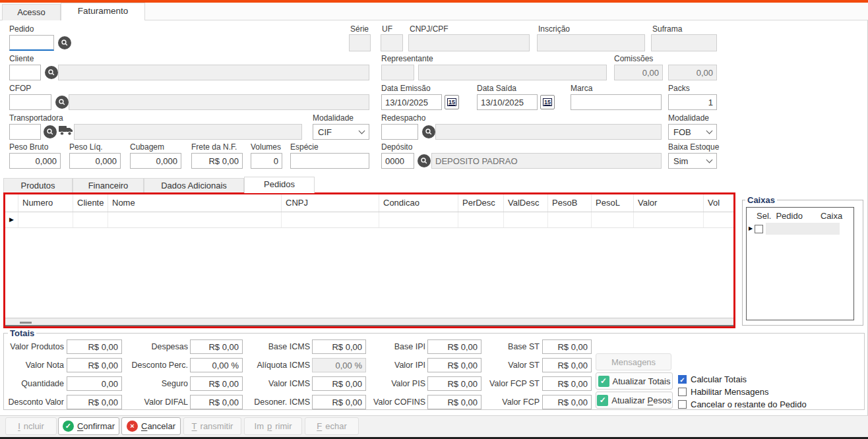 The height and width of the screenshot is (439, 868). Describe the element at coordinates (764, 216) in the screenshot. I see `col-sel: Sel.` at that location.